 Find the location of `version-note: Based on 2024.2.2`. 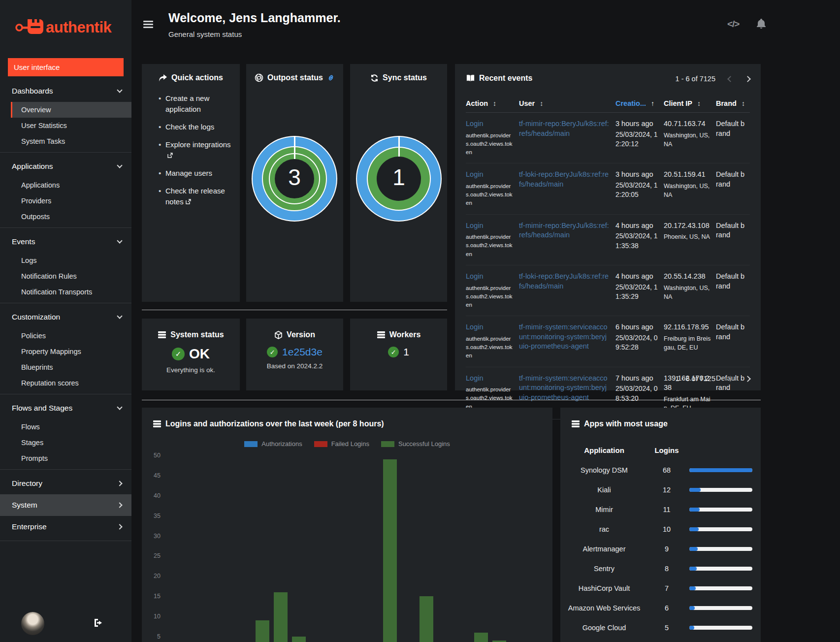

version-note: Based on 2024.2.2 is located at coordinates (294, 366).